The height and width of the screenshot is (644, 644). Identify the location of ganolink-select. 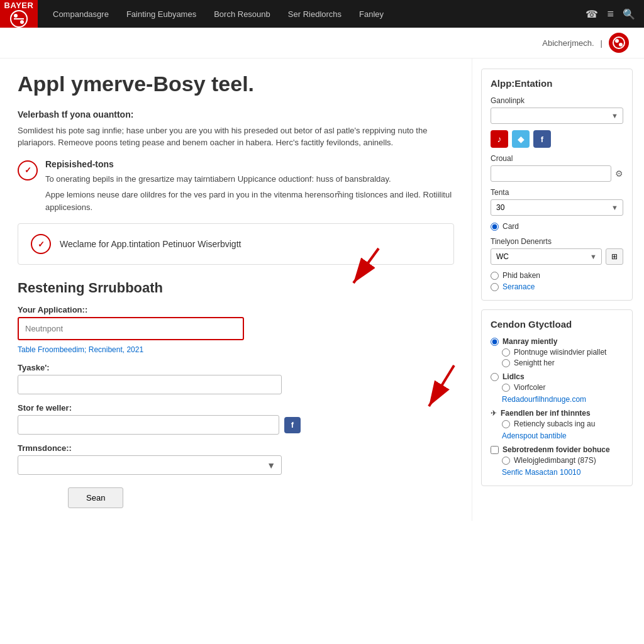
(557, 116).